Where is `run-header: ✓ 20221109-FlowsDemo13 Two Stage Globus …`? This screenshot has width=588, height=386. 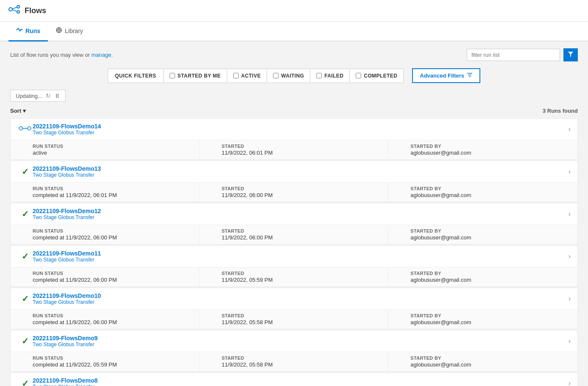 run-header: ✓ 20221109-FlowsDemo13 Two Stage Globus … is located at coordinates (294, 172).